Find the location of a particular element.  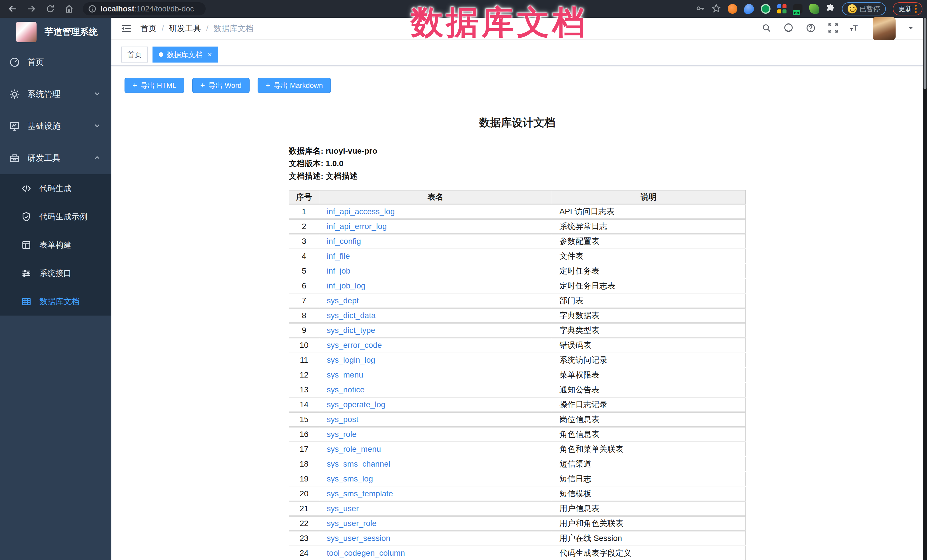

table-row: 18 sys_sms_channel 短信渠道 is located at coordinates (517, 464).